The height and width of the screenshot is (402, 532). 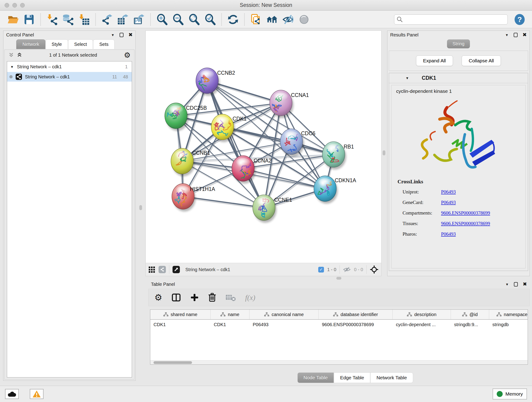 What do you see at coordinates (422, 314) in the screenshot?
I see `column-header-description: description` at bounding box center [422, 314].